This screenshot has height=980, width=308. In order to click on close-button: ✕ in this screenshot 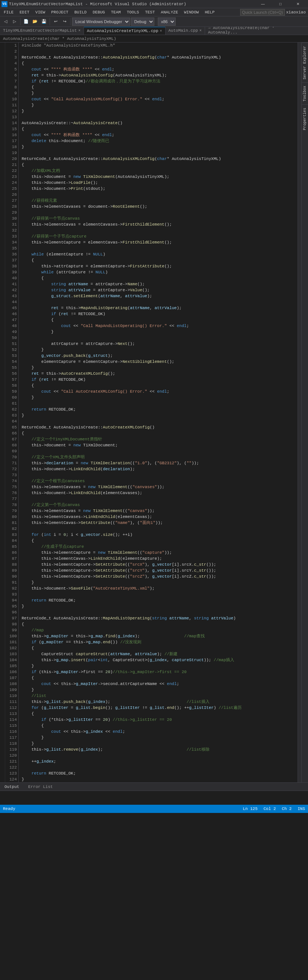, I will do `click(298, 4)`.